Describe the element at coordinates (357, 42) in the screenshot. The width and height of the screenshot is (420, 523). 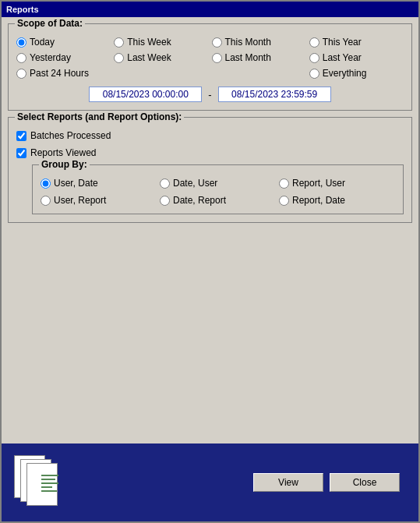
I see `radio-this-year: This Year` at that location.